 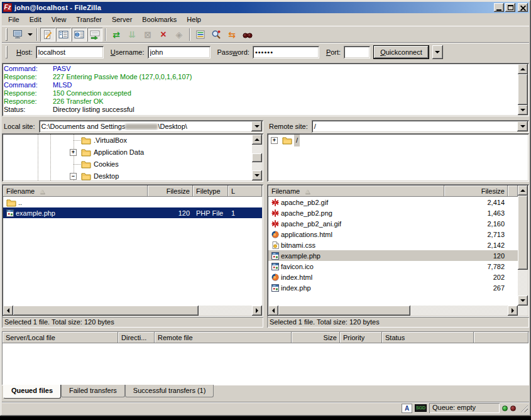 I want to click on file-row: favicon.ico7,782, so click(x=393, y=267).